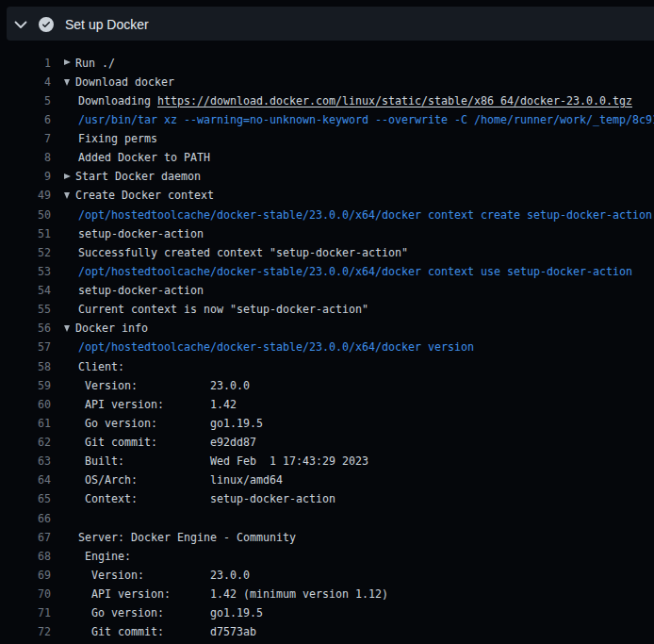 Image resolution: width=654 pixels, height=644 pixels. Describe the element at coordinates (25, 480) in the screenshot. I see `line-number: 64` at that location.